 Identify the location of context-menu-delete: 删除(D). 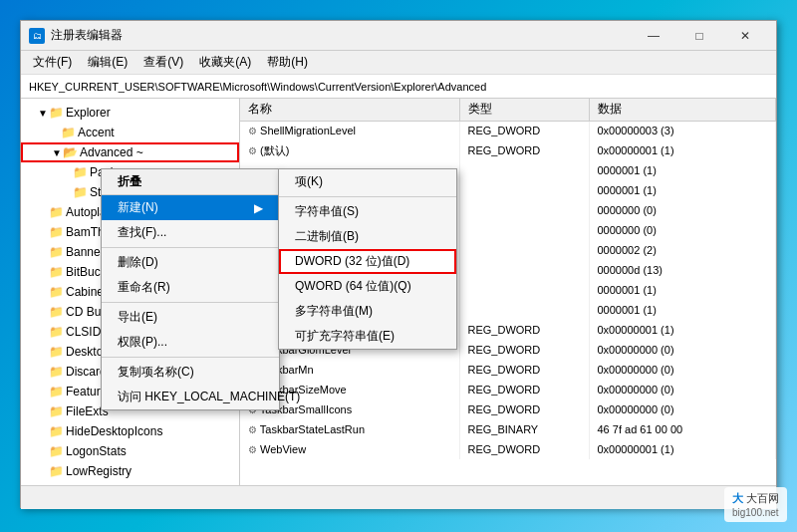
(190, 263).